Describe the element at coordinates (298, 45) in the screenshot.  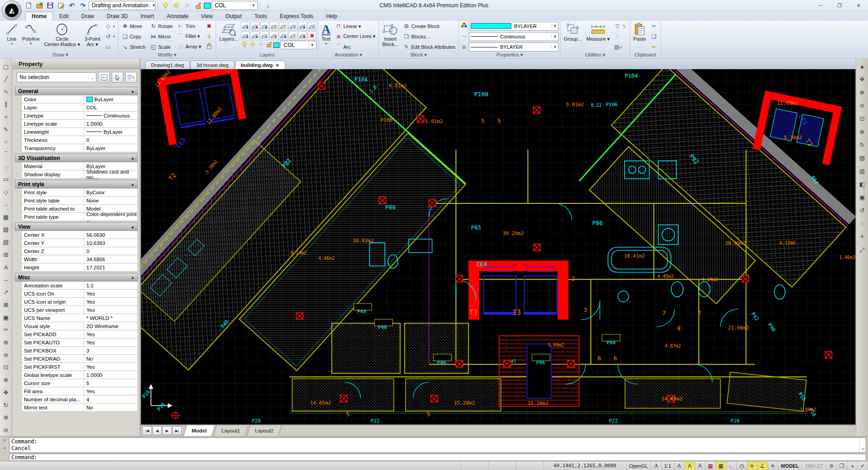
I see `ribbon-layer-selector: COL ▼` at that location.